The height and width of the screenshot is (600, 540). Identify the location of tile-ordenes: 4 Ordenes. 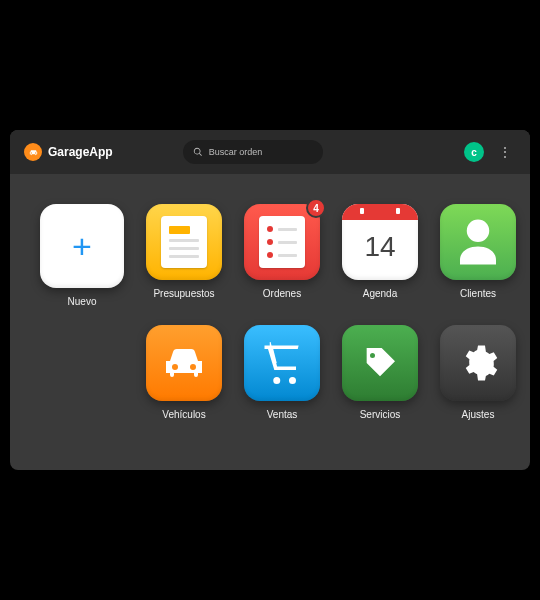
(282, 256).